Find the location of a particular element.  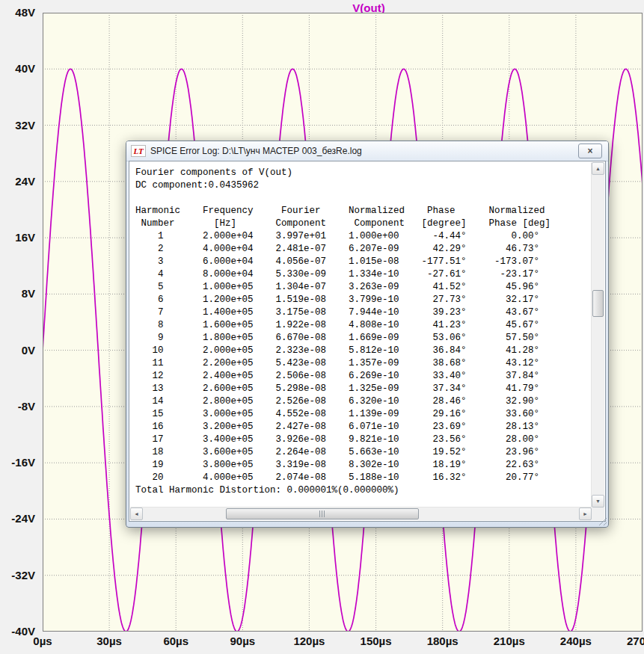

y-axis-tick: 0V is located at coordinates (18, 351).